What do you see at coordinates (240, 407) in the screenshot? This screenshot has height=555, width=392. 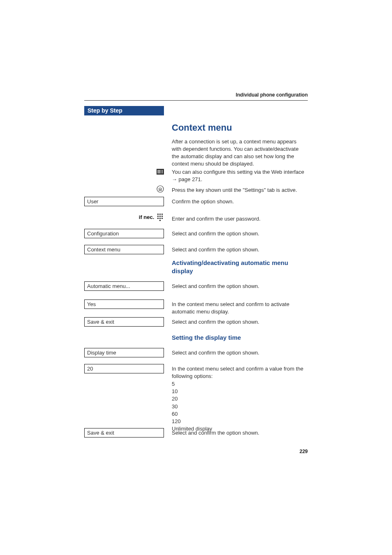 I see `option-30: 30` at bounding box center [240, 407].